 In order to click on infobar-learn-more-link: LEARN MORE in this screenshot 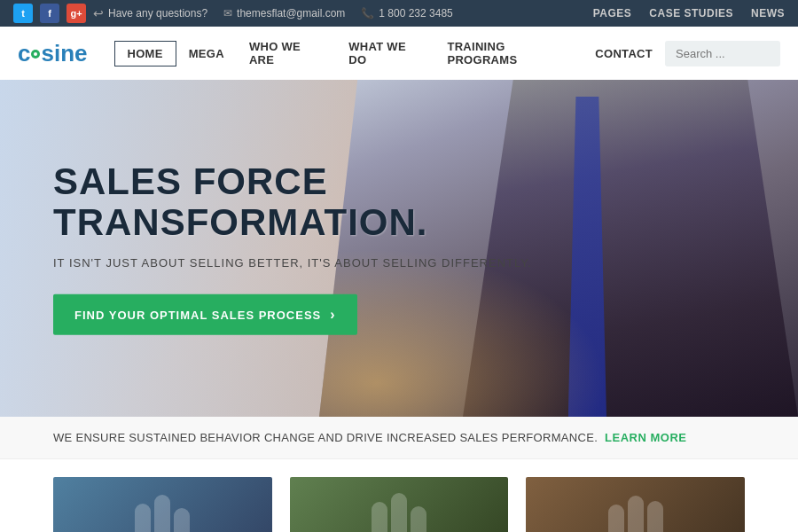, I will do `click(645, 438)`.